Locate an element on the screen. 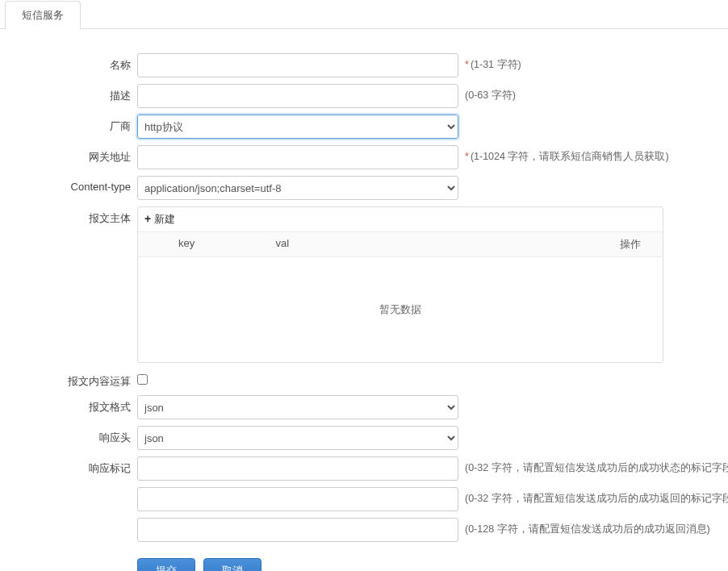 The image size is (728, 571). body-toolbar: + 新建 is located at coordinates (400, 219).